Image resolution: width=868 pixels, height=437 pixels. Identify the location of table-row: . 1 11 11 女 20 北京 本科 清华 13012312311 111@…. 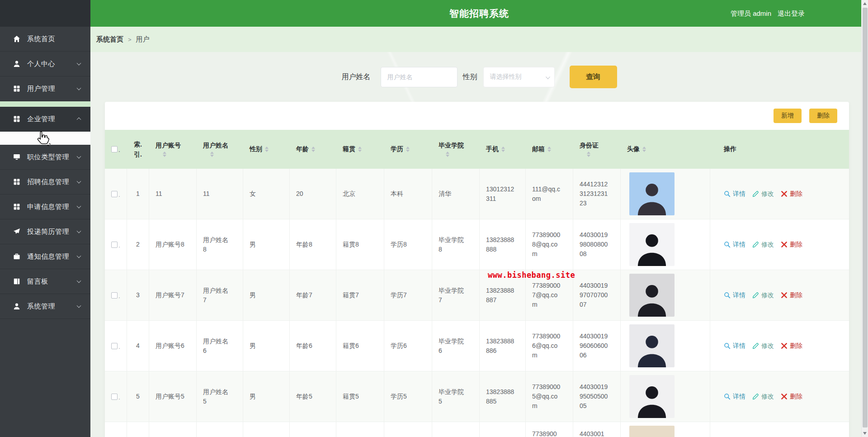
(477, 194).